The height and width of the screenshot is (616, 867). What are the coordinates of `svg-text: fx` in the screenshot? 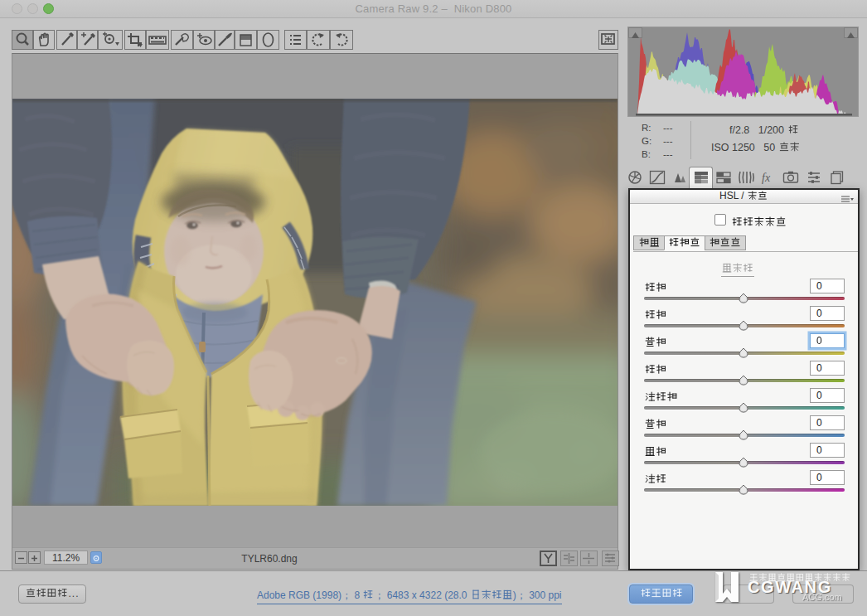 It's located at (766, 177).